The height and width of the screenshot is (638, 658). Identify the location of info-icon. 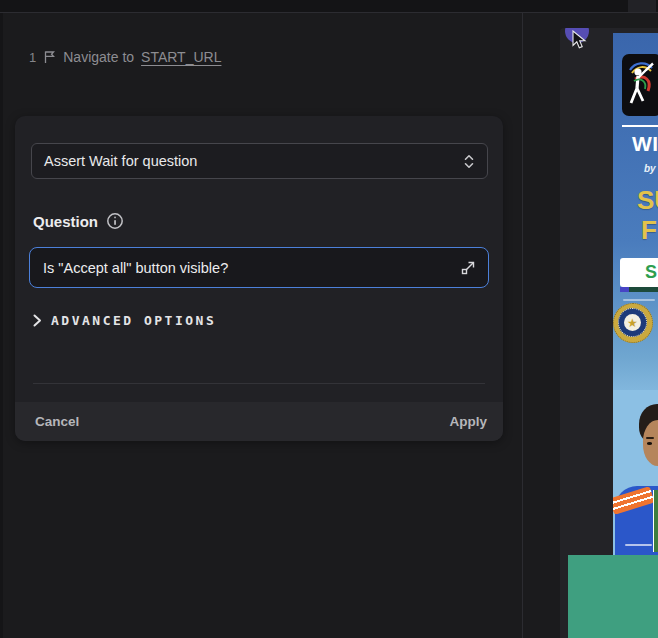
(115, 221).